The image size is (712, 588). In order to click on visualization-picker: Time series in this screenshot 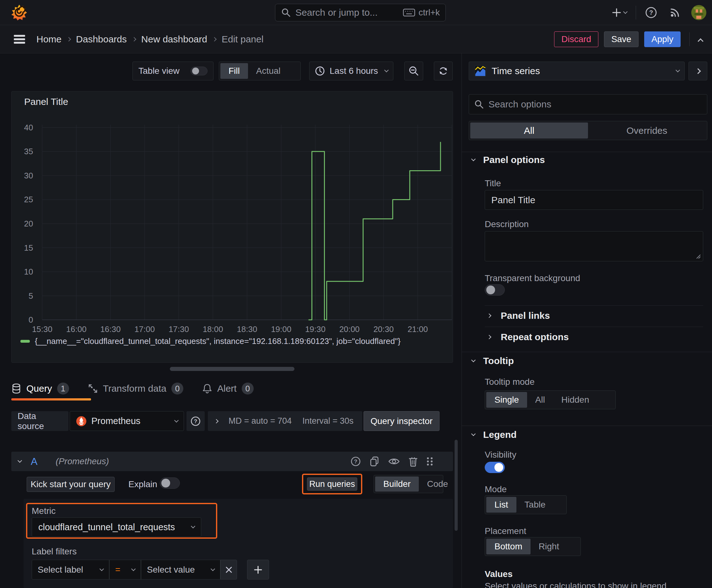, I will do `click(577, 71)`.